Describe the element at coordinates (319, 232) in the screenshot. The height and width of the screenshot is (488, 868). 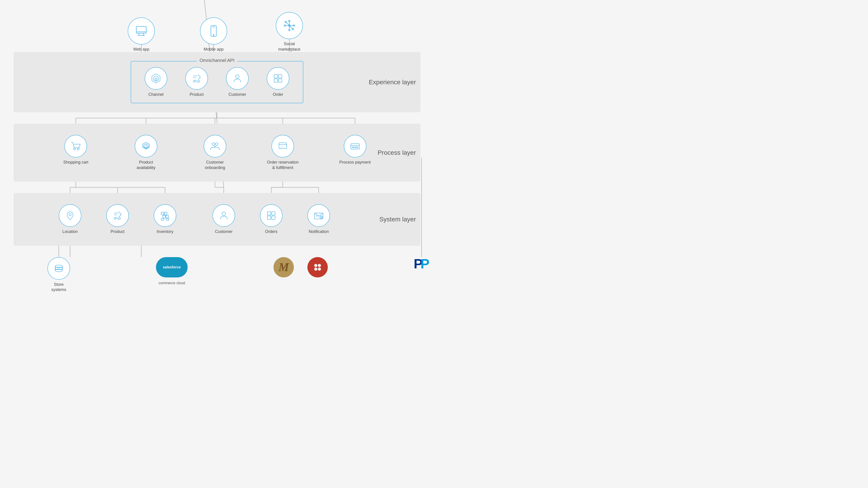
I see `notification-label: Notification` at that location.